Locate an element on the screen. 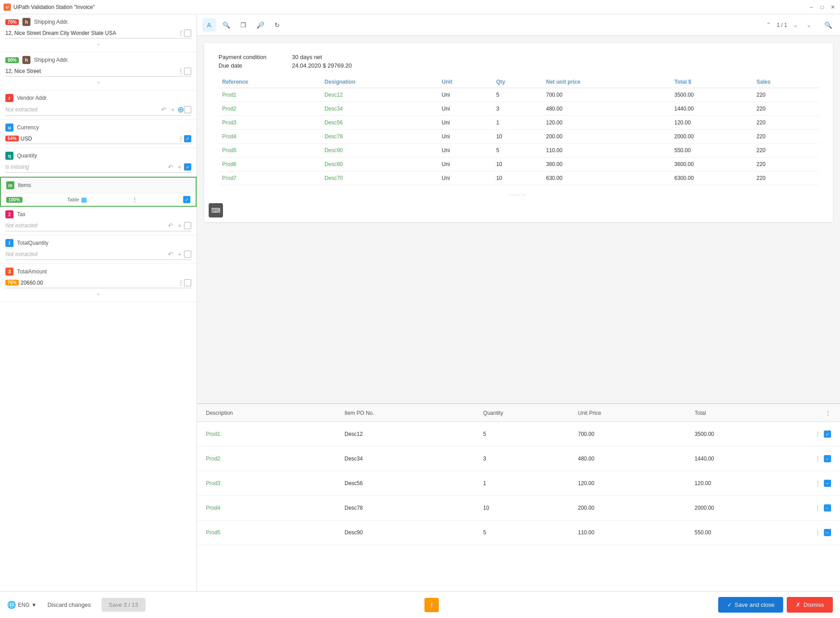 The image size is (840, 618). undo-btn-quantity: ↶ is located at coordinates (171, 167).